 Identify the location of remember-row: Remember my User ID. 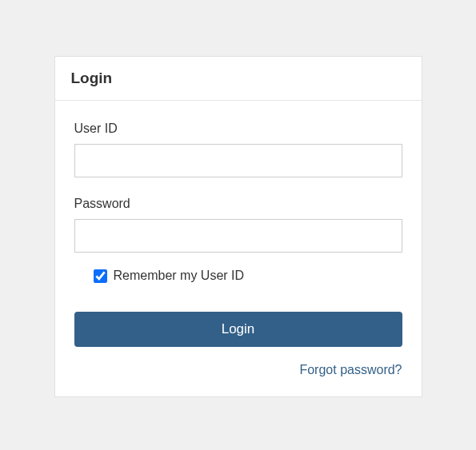
(238, 276).